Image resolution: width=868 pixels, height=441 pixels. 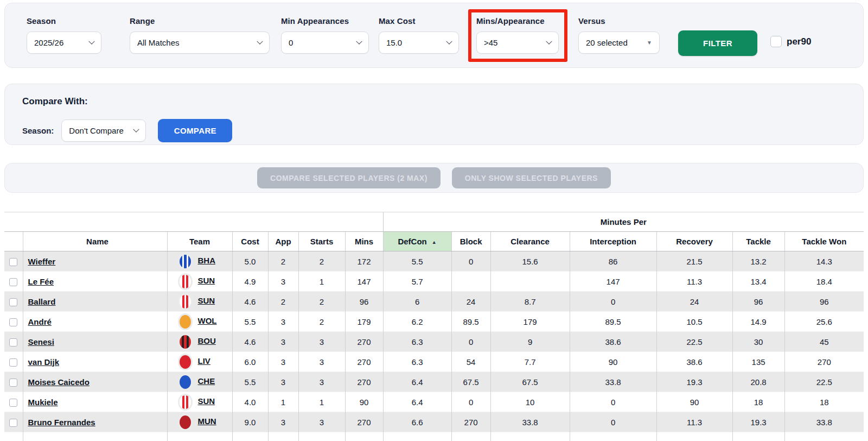 What do you see at coordinates (471, 262) in the screenshot?
I see `stat-cell: 0` at bounding box center [471, 262].